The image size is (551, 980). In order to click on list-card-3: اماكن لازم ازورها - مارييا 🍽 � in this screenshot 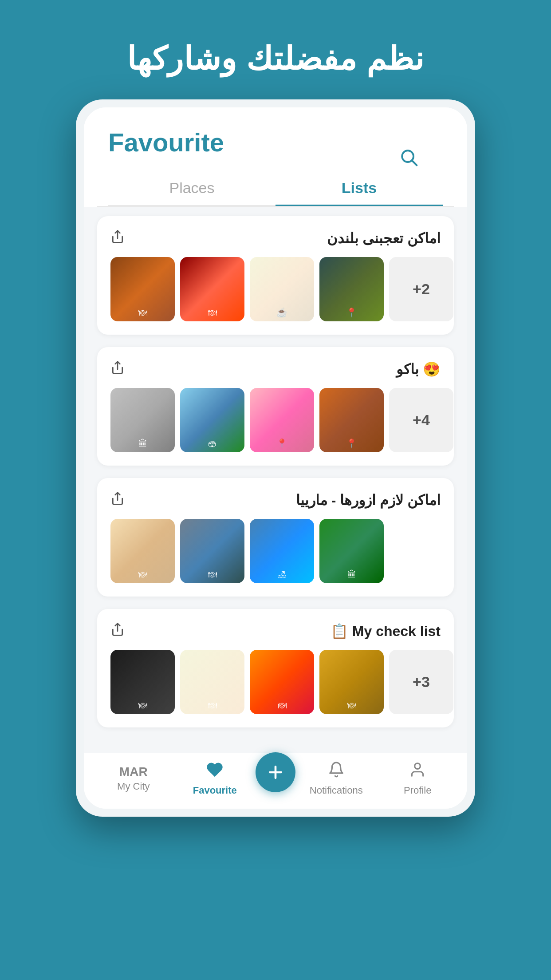, I will do `click(276, 537)`.